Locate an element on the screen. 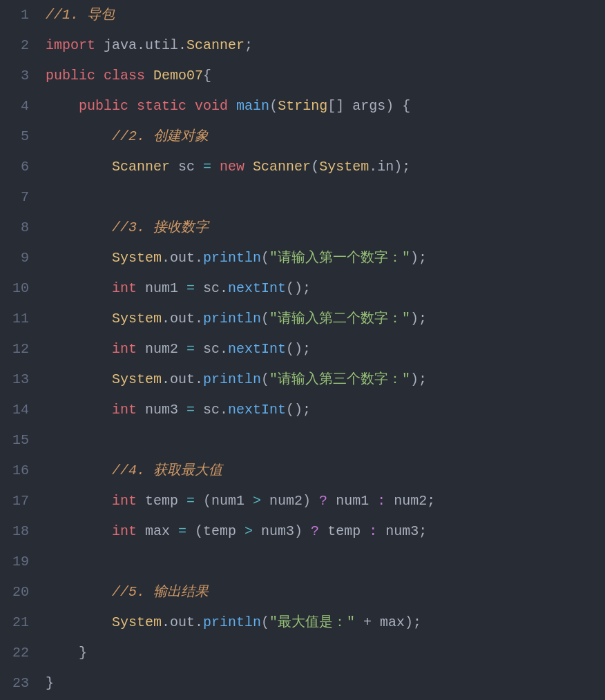 Image resolution: width=605 pixels, height=700 pixels. code-line-6: Scanner sc = new Scanner(System.in); is located at coordinates (325, 167).